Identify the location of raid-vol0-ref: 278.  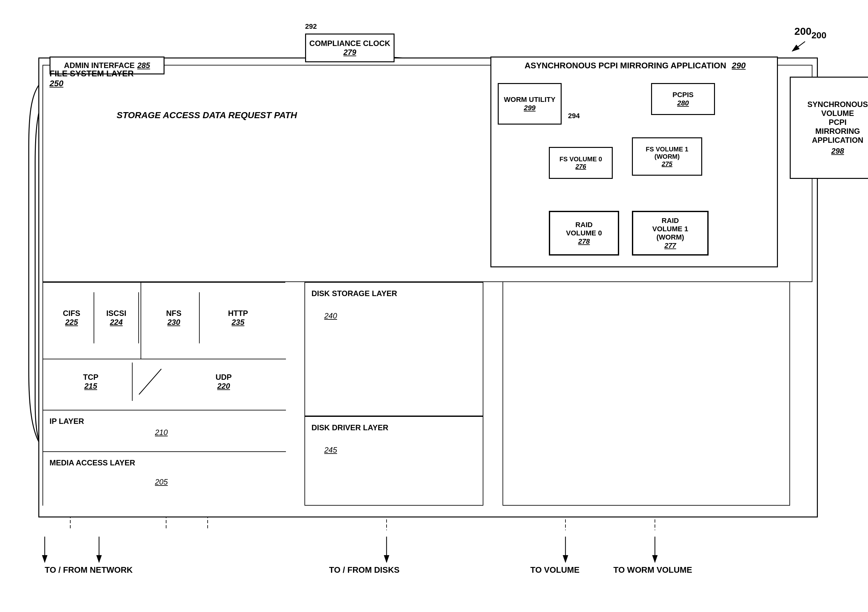
(584, 242).